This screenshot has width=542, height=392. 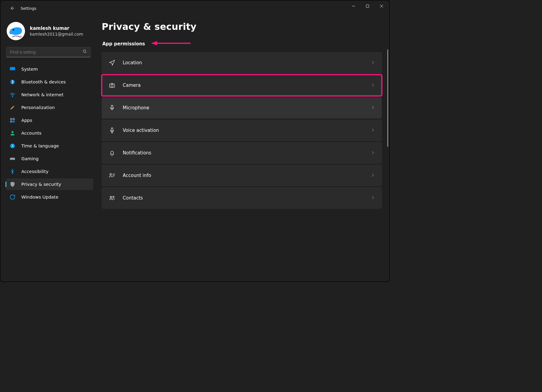 I want to click on permission-label: Contacts, so click(x=133, y=198).